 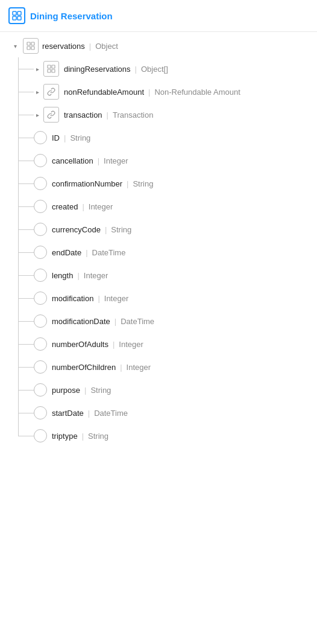 I want to click on node-circle-confirmationNumber, so click(x=40, y=183).